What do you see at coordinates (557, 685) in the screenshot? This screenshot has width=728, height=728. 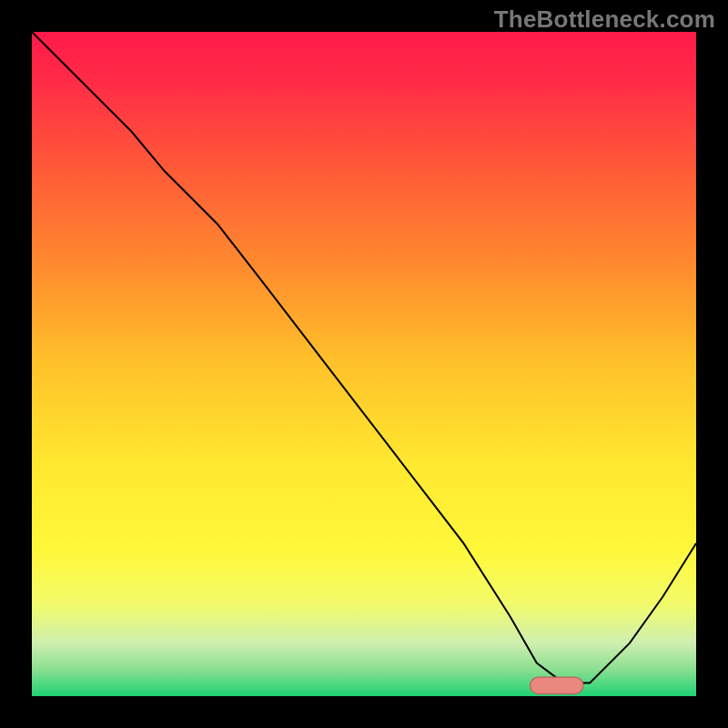 I see `optimal-range-marker` at bounding box center [557, 685].